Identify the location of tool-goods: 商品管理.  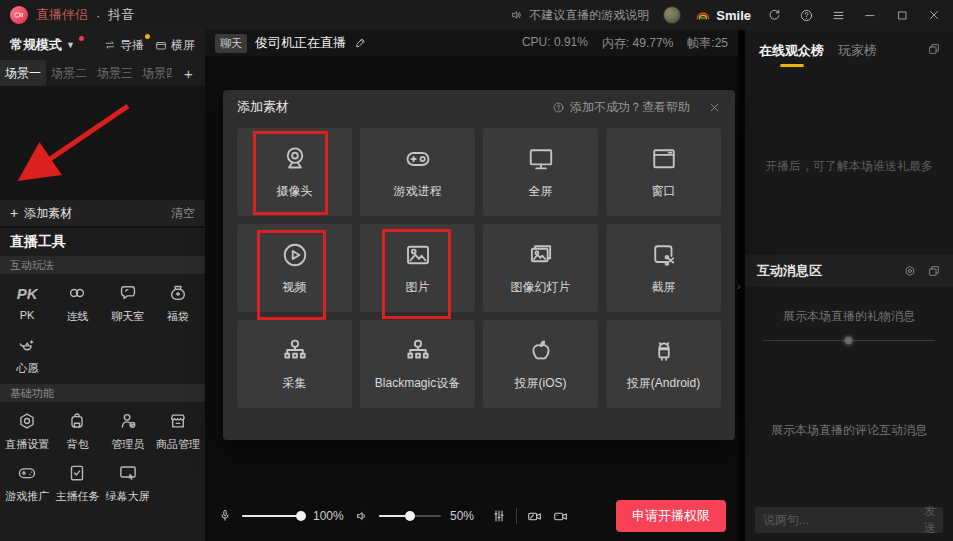
(178, 431).